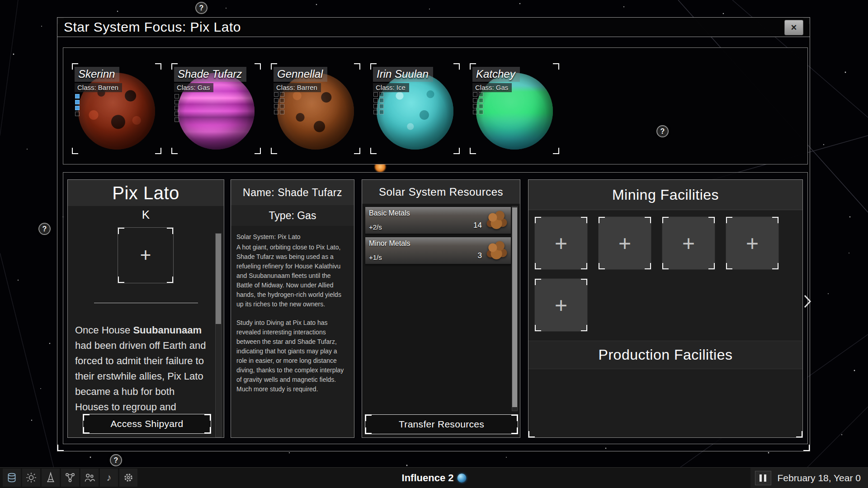 The image size is (868, 488). I want to click on music-icon: ♪, so click(109, 478).